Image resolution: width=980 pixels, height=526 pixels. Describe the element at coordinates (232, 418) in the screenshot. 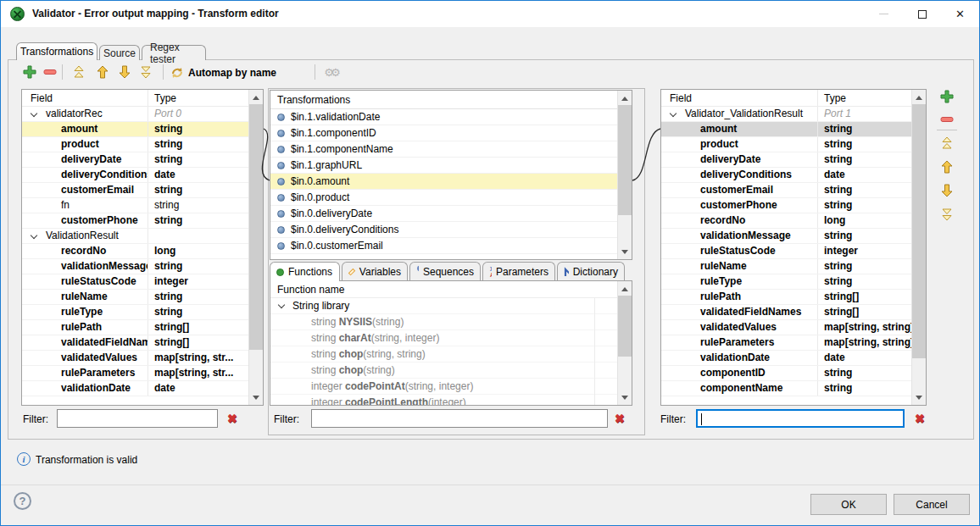

I see `left-filter-clear-icon: ✖` at that location.